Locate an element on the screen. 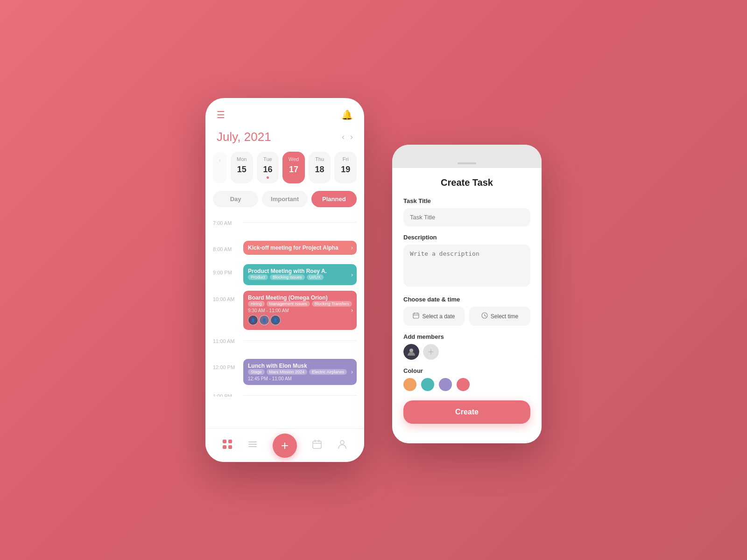 Image resolution: width=747 pixels, height=560 pixels. nav-list-icon is located at coordinates (253, 445).